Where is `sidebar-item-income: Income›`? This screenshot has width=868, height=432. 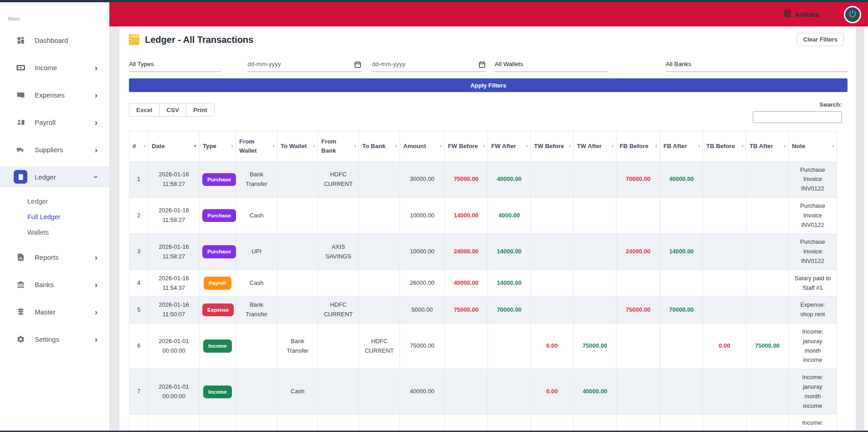
sidebar-item-income: Income› is located at coordinates (55, 67).